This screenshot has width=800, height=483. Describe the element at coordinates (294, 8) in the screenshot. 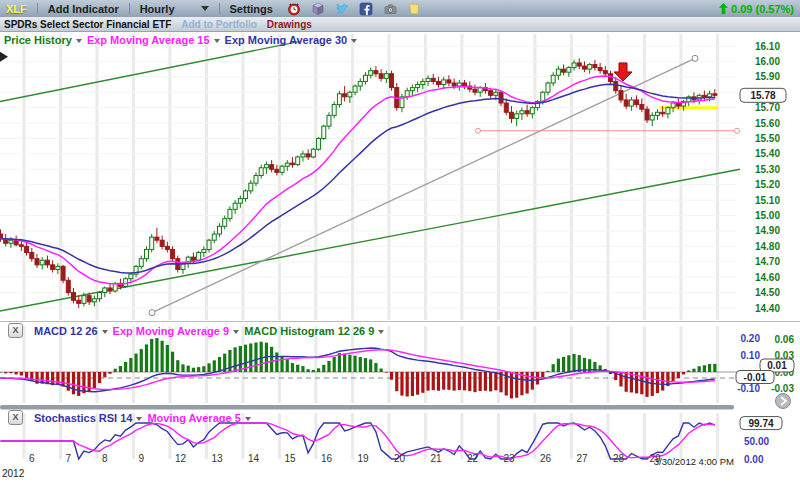

I see `alerts-icon` at that location.